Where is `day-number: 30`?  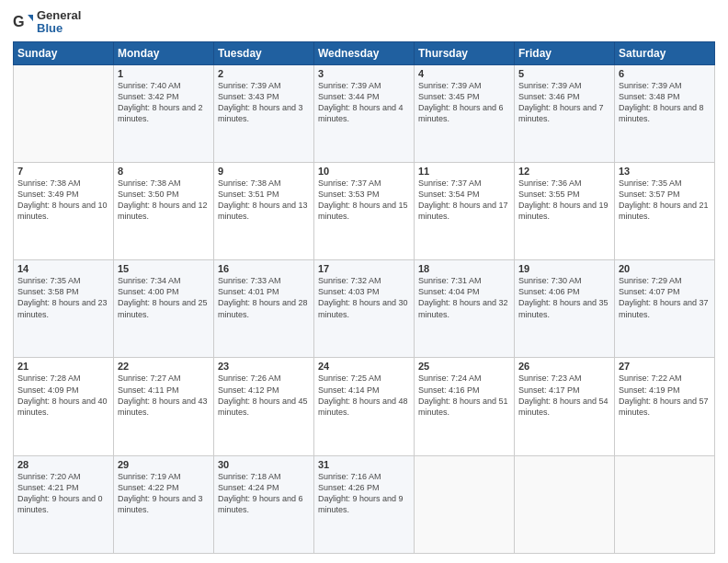 day-number: 30 is located at coordinates (264, 465).